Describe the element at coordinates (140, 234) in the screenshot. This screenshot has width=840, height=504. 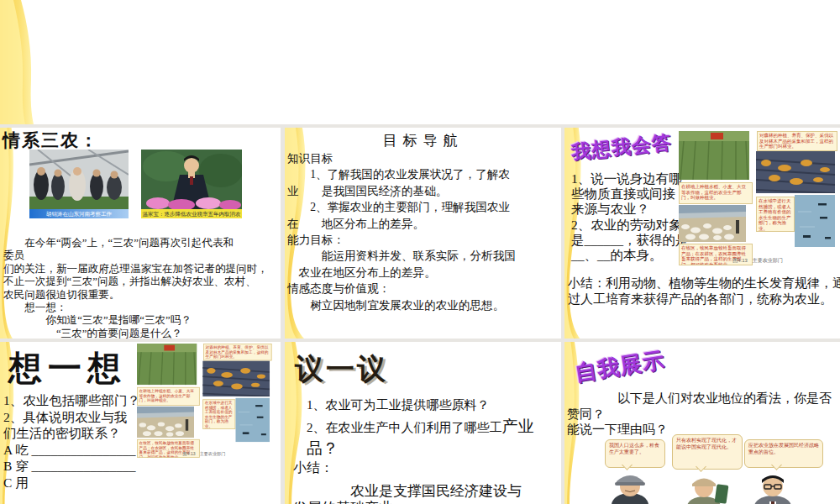
I see `slide-1-sannong: 情系三农： 胡锦涛在山东河南考察工作` at that location.